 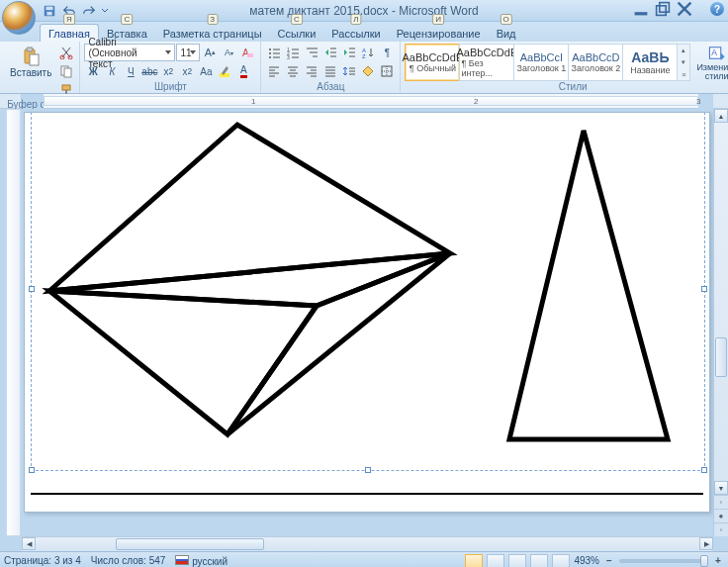 I want to click on style-heading2: AaBbCcDЗаголовок 2, so click(x=595, y=62).